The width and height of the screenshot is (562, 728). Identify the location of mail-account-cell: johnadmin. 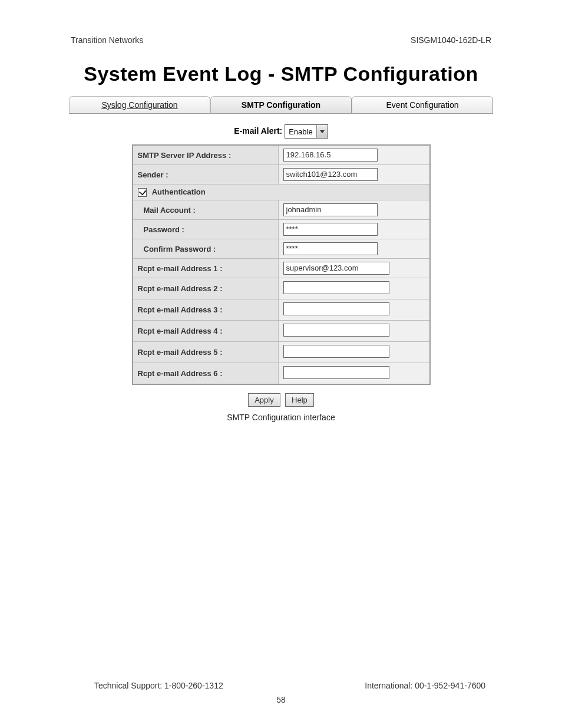
(354, 210).